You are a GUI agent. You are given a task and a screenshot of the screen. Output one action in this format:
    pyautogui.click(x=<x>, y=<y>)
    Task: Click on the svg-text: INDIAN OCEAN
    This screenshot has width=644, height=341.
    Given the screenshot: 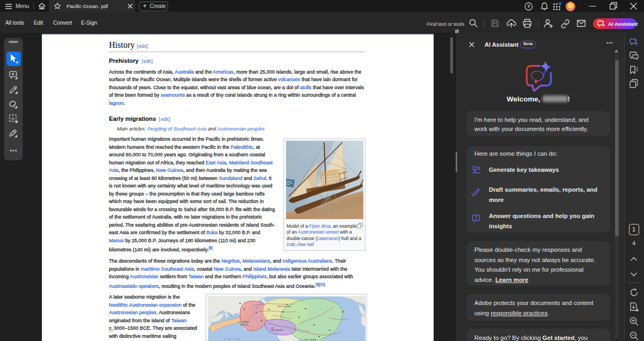 What is the action you would take?
    pyautogui.click(x=232, y=339)
    